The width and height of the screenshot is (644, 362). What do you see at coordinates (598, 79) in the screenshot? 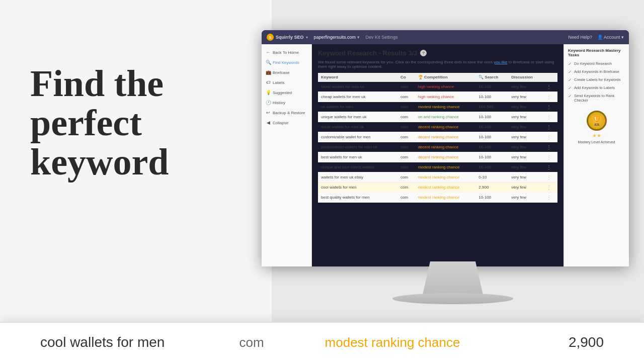
I see `task-label-3: Create Labels for Keywords` at bounding box center [598, 79].